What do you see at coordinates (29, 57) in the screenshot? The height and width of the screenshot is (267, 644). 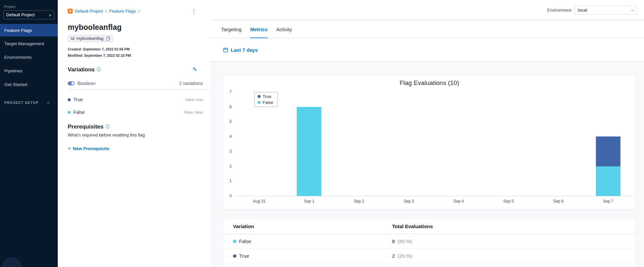 I see `sidebar-item-environments: Environments` at bounding box center [29, 57].